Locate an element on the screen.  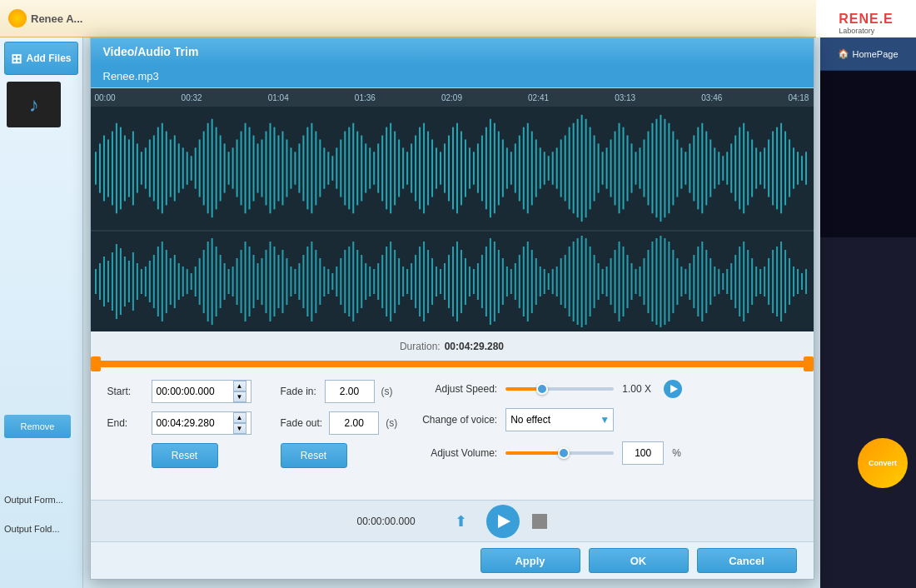
play-button is located at coordinates (503, 521).